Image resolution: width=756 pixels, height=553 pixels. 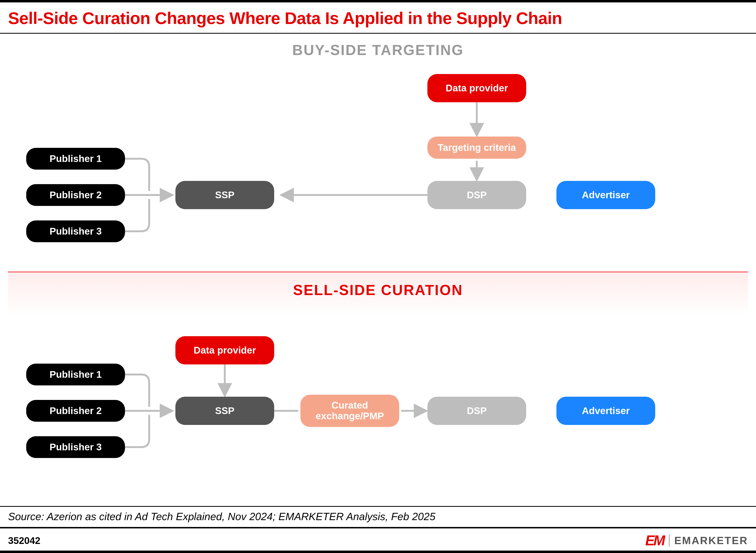 What do you see at coordinates (378, 18) in the screenshot?
I see `title-bar: Sell-Side Curation Changes Where Data Is…` at bounding box center [378, 18].